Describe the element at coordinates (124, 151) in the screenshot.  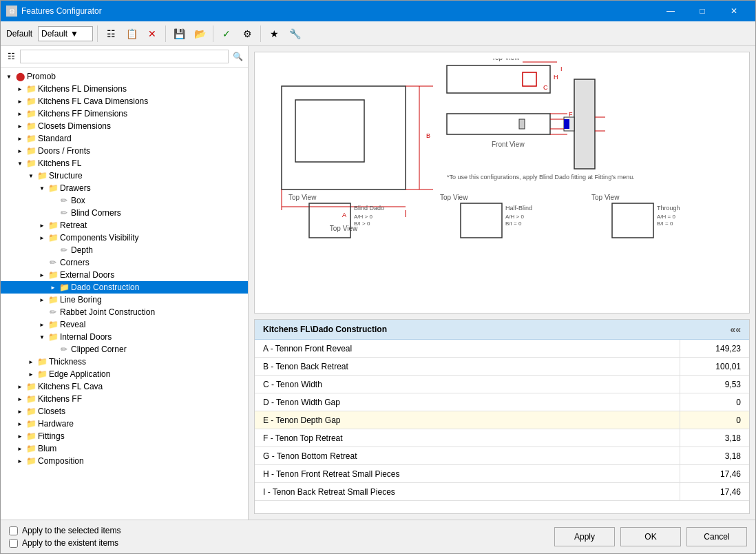
I see `tree-item-doors-fronts: ► 📁 Doors / Fronts` at that location.